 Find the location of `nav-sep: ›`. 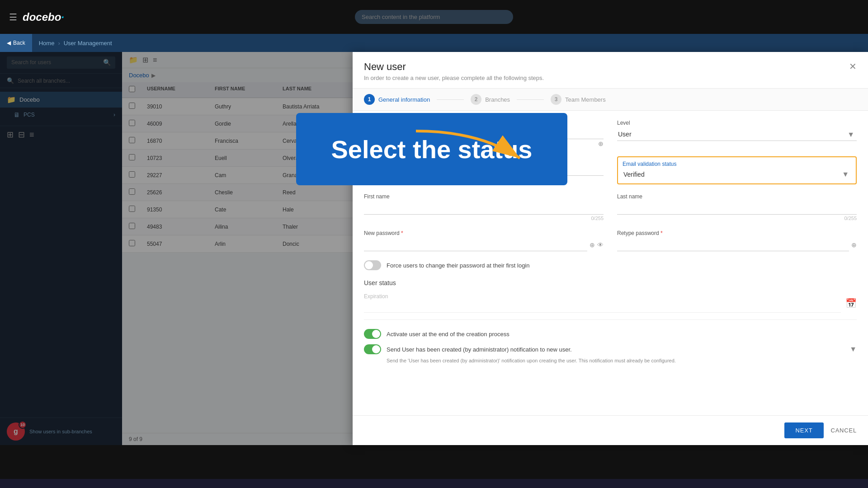

nav-sep: › is located at coordinates (59, 43).